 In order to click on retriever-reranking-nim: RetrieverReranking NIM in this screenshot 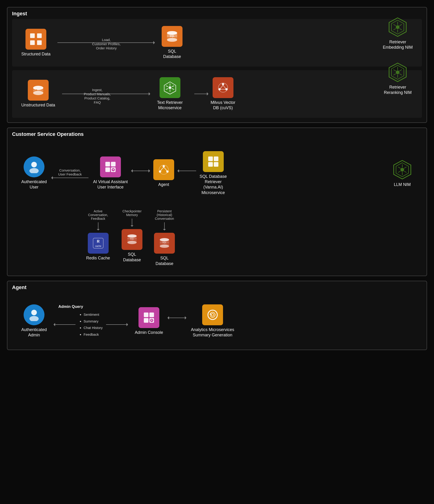, I will do `click(398, 79)`.